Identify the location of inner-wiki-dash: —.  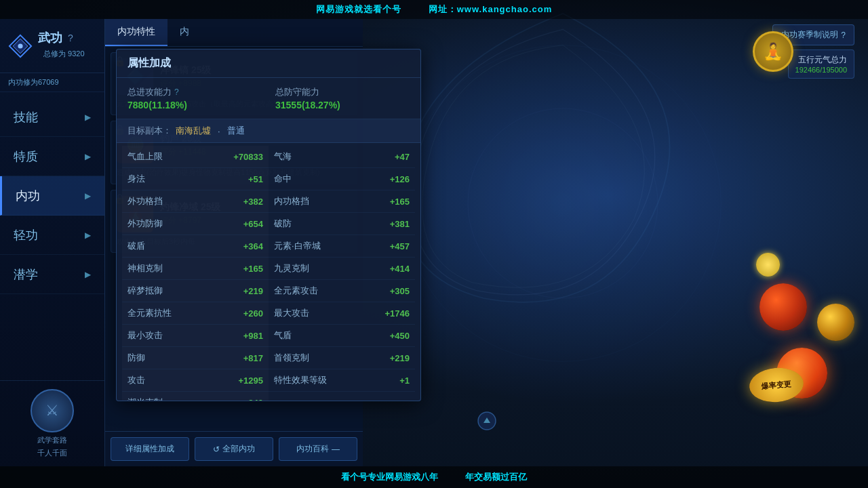
(336, 449).